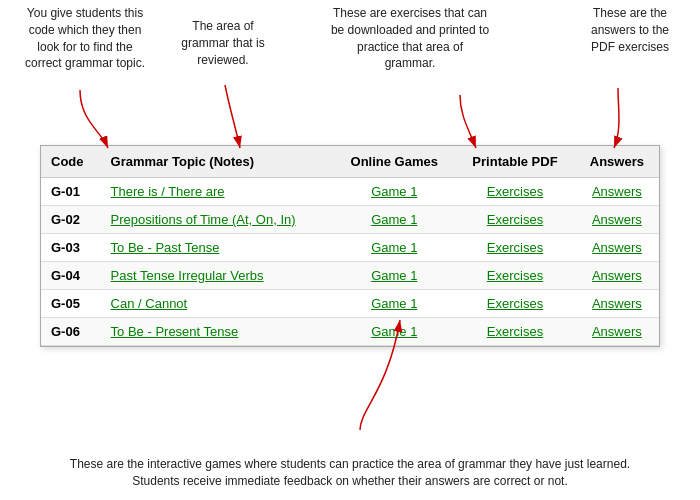  I want to click on cell-topic: Can / Cannot, so click(218, 304).